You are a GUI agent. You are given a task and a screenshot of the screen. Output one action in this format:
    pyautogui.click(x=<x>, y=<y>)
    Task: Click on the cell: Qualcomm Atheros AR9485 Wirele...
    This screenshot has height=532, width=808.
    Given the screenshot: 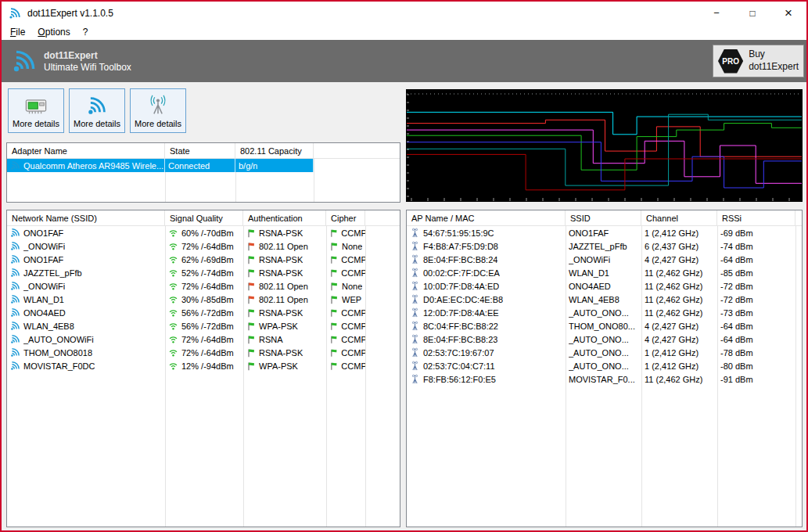 What is the action you would take?
    pyautogui.click(x=86, y=166)
    